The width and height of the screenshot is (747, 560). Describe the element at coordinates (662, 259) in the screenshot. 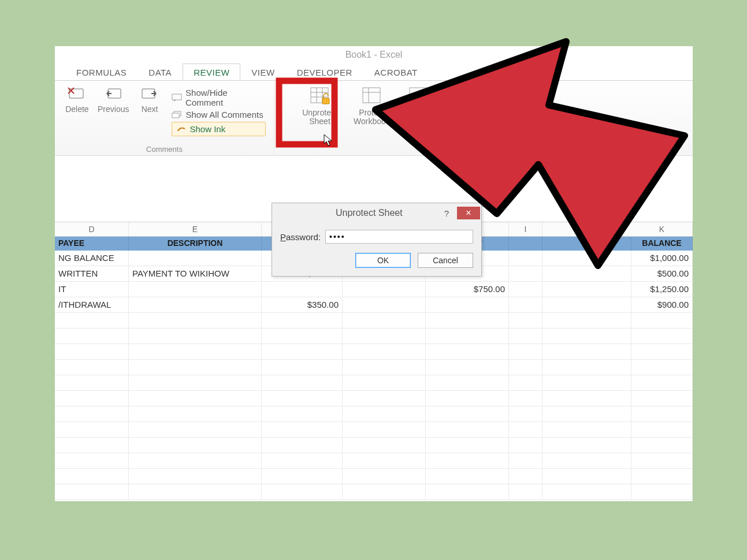

I see `cell: $1,000.00` at that location.